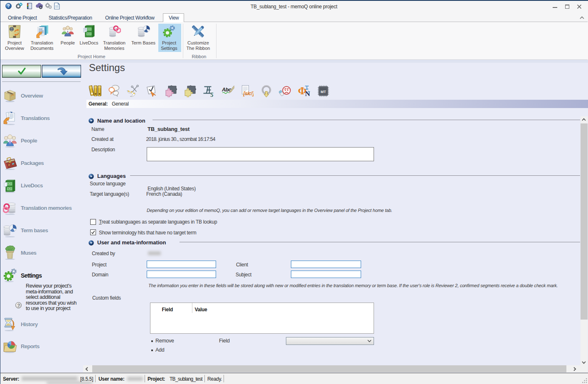 Image resolution: width=588 pixels, height=384 pixels. I want to click on svg-text: [sic!], so click(248, 94).